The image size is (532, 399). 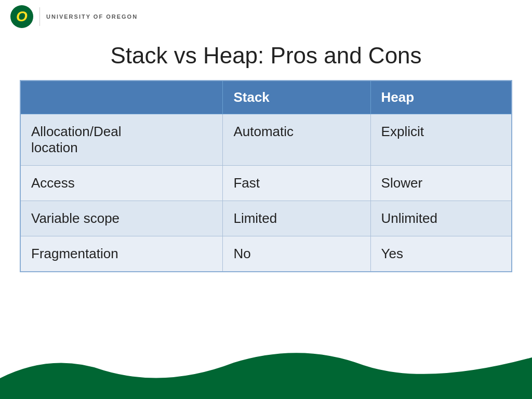 I want to click on bottom-decoration, so click(x=266, y=373).